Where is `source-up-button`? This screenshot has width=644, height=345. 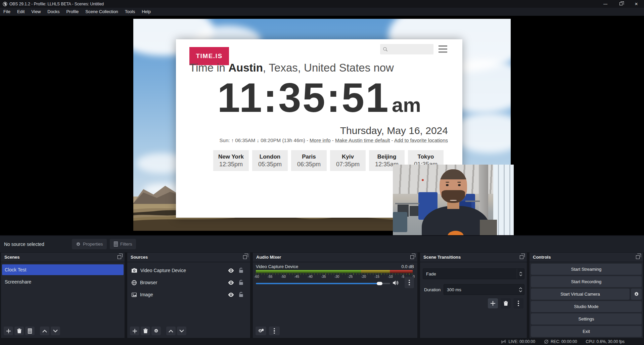
source-up-button is located at coordinates (171, 331).